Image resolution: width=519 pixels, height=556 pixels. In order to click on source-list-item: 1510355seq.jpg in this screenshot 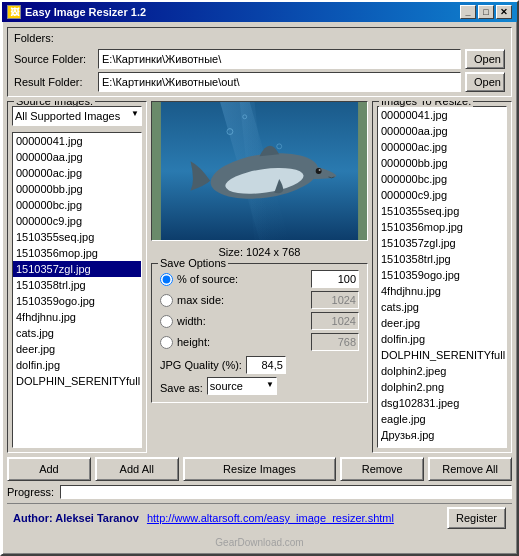, I will do `click(77, 237)`.